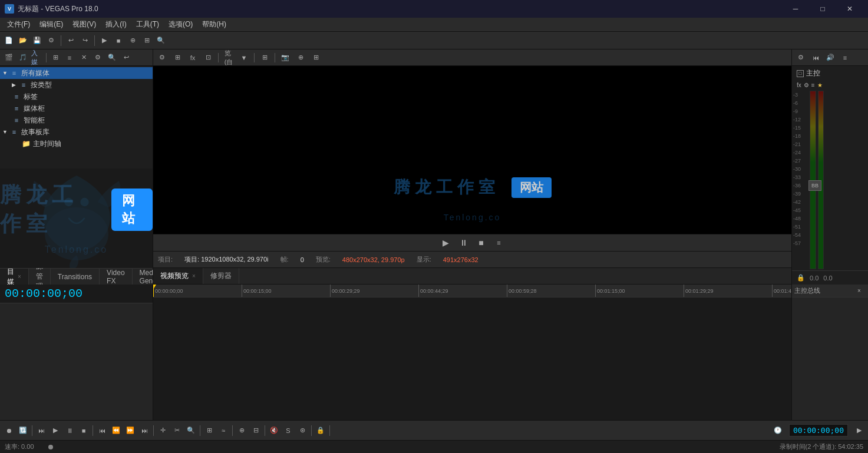  Describe the element at coordinates (177, 58) in the screenshot. I see `preview-btn-2: ⊞` at that location.